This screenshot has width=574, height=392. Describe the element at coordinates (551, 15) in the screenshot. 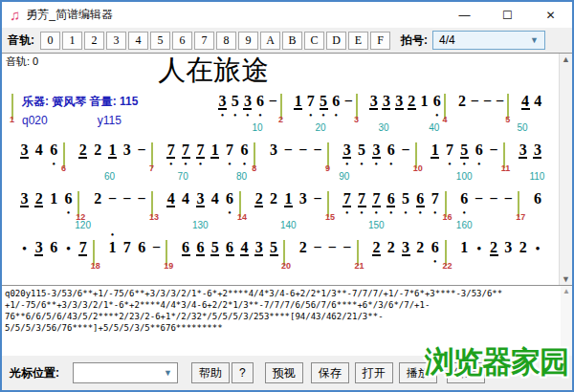

I see `close-button: ✕` at that location.